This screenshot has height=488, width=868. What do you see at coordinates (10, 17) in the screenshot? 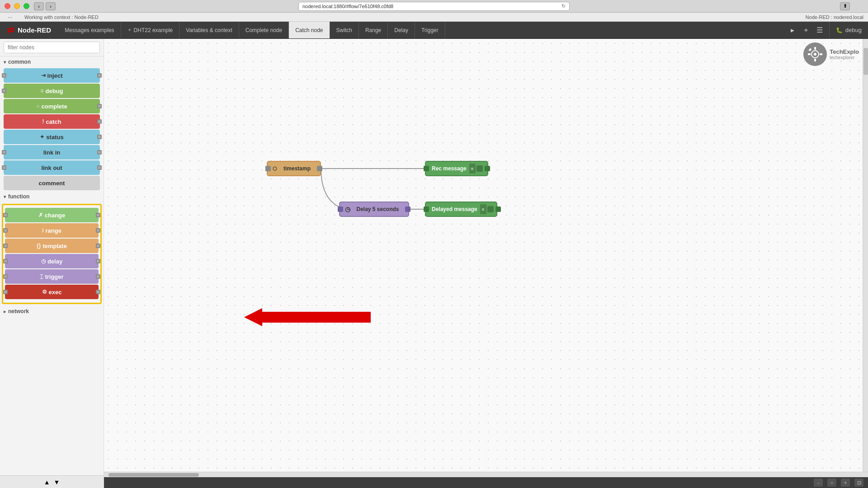
I see `more-tools-button: ···` at bounding box center [10, 17].